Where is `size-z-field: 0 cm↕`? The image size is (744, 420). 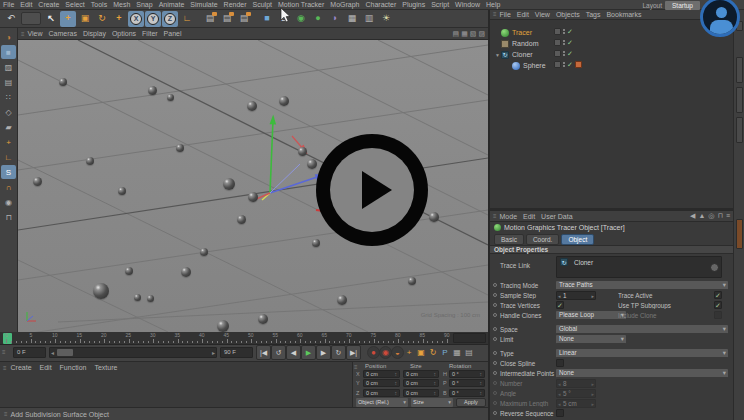
size-z-field: 0 cm↕ is located at coordinates (421, 393).